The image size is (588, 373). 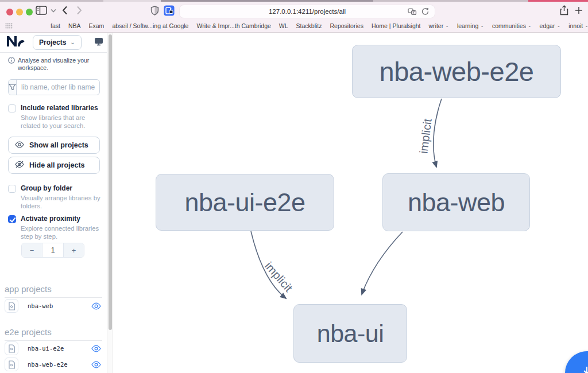 I want to click on graph-node-nba-web: nba-web, so click(x=456, y=202).